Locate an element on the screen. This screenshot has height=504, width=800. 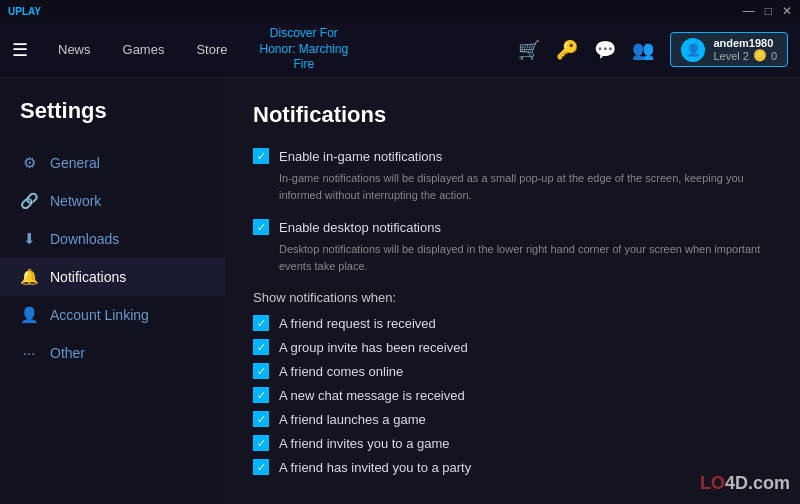
coins-count: 0 is located at coordinates (774, 56).